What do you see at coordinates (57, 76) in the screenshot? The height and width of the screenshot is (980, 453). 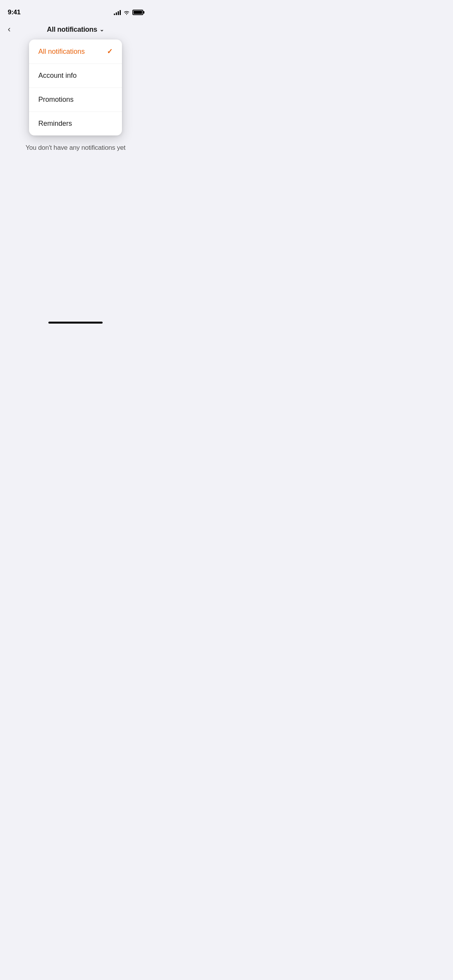 I see `dropdown-item-label: Account info` at bounding box center [57, 76].